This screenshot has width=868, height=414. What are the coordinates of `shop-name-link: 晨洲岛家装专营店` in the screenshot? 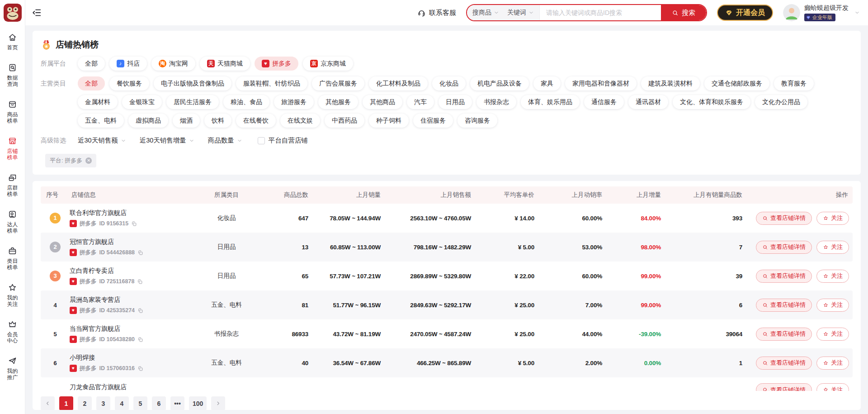 It's located at (133, 300).